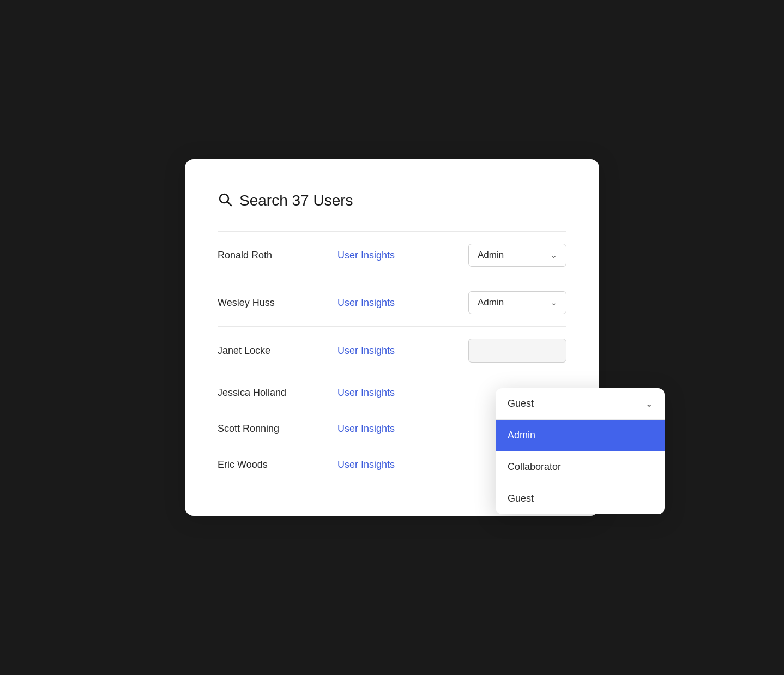 This screenshot has width=784, height=675. Describe the element at coordinates (580, 404) in the screenshot. I see `dropdown-header: Guest ⌄` at that location.